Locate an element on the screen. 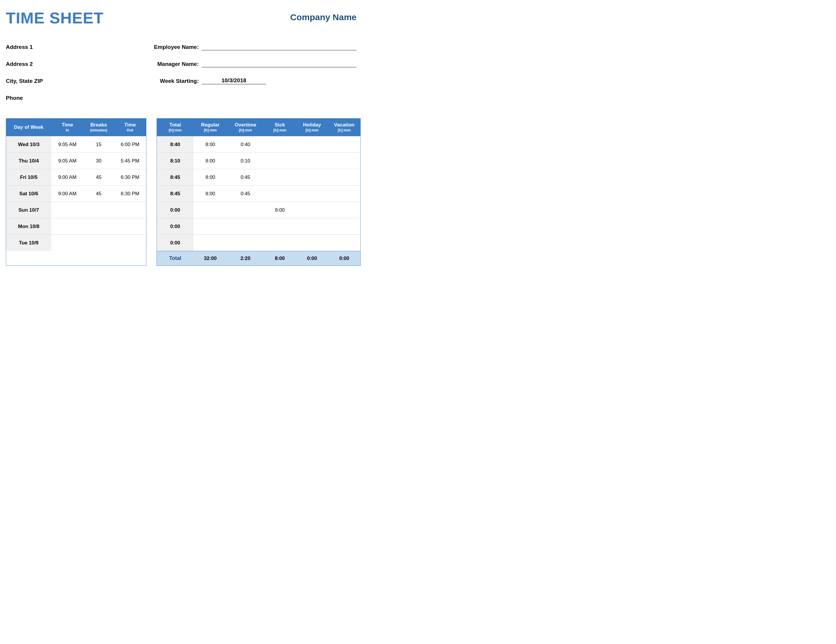  cell-day: Thu 10/4 is located at coordinates (29, 161).